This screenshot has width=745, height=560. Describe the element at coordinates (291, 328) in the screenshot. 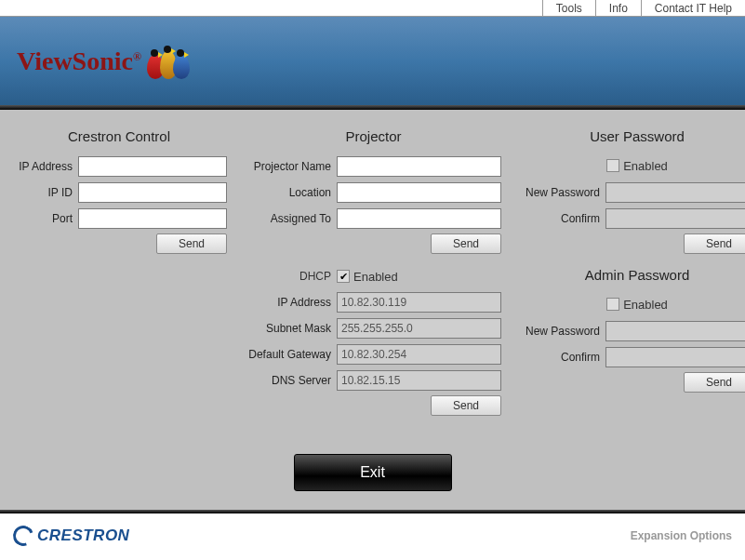

I see `projector-subnet-label: Subnet Mask` at that location.